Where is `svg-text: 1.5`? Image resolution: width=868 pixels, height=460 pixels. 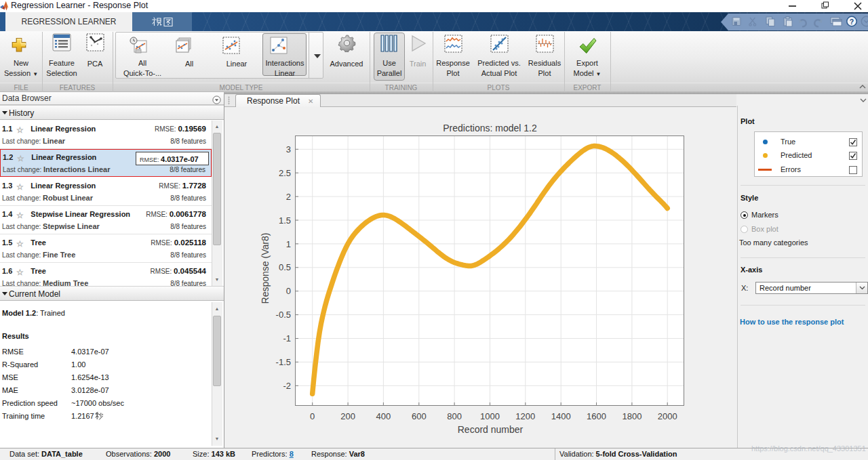
svg-text: 1.5 is located at coordinates (285, 221).